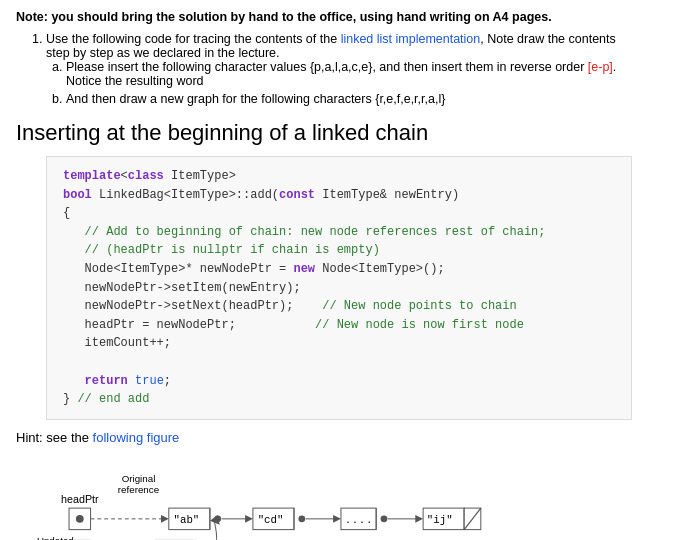  What do you see at coordinates (212, 530) in the screenshot?
I see `nn-to-ab-arrow` at bounding box center [212, 530].